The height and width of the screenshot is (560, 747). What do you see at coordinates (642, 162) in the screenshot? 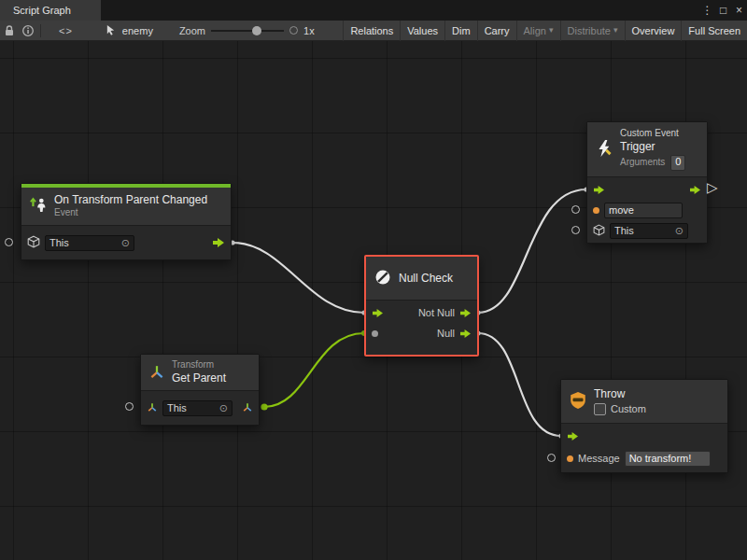
I see `arguments-label: Arguments` at bounding box center [642, 162].